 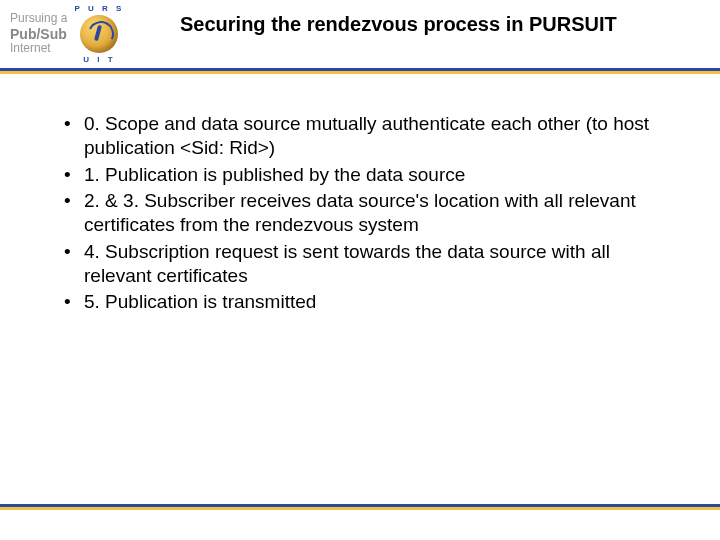 I want to click on list-item: 0. Scope and data source mutually authen…, so click(x=360, y=136).